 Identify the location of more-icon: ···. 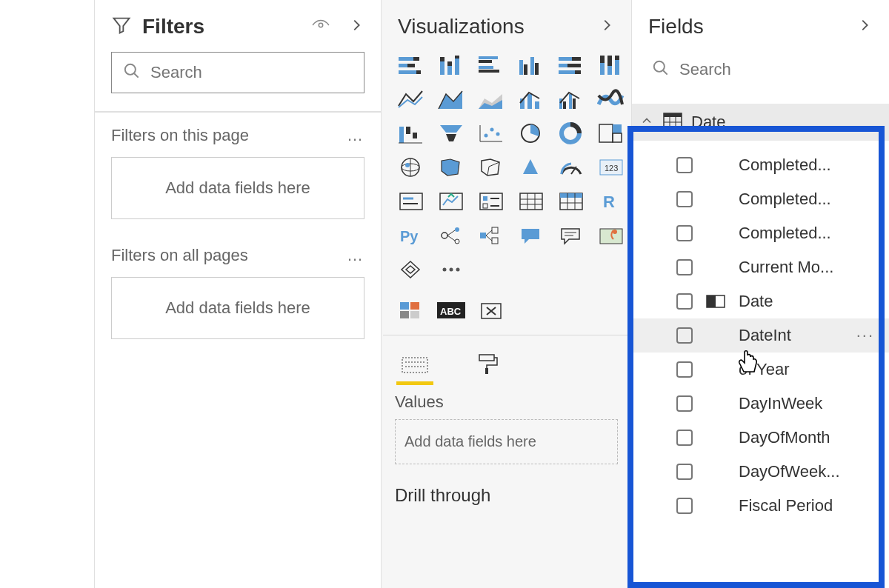
(865, 335).